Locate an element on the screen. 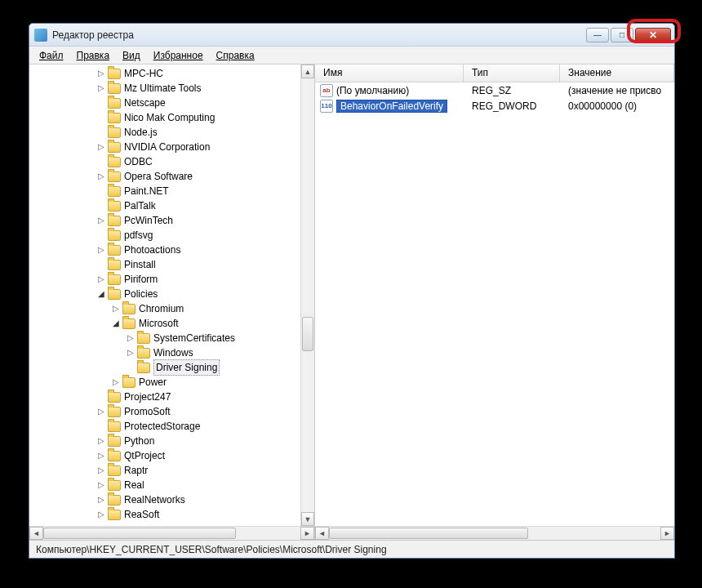 The height and width of the screenshot is (588, 702). tree-item: ODBC is located at coordinates (171, 162).